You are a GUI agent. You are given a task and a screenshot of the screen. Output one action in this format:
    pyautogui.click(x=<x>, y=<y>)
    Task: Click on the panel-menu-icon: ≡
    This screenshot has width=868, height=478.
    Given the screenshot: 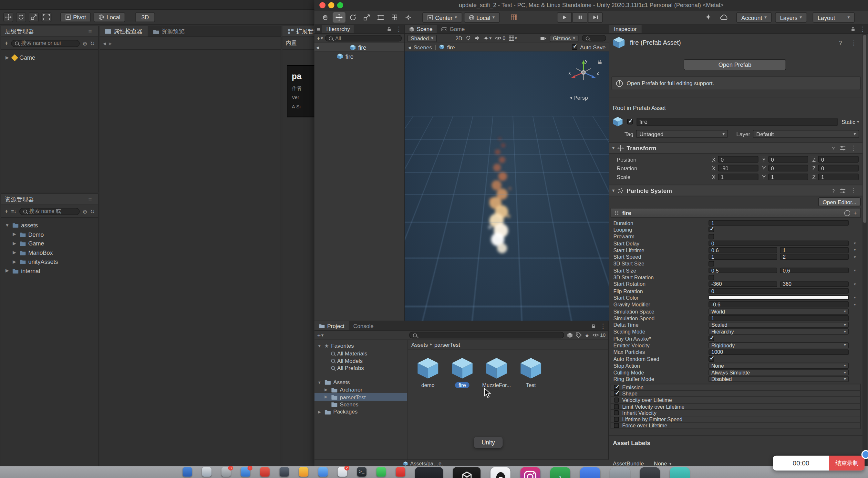 What is the action you would take?
    pyautogui.click(x=318, y=29)
    